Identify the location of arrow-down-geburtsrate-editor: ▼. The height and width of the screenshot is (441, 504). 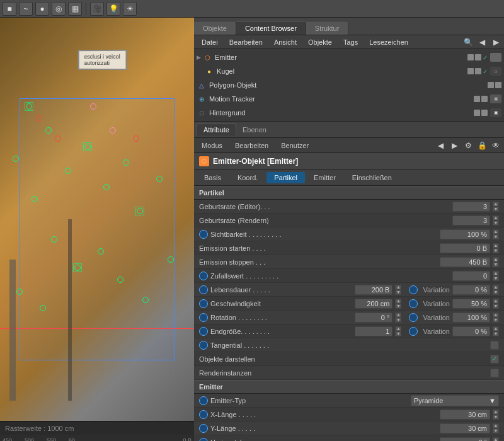
(496, 209).